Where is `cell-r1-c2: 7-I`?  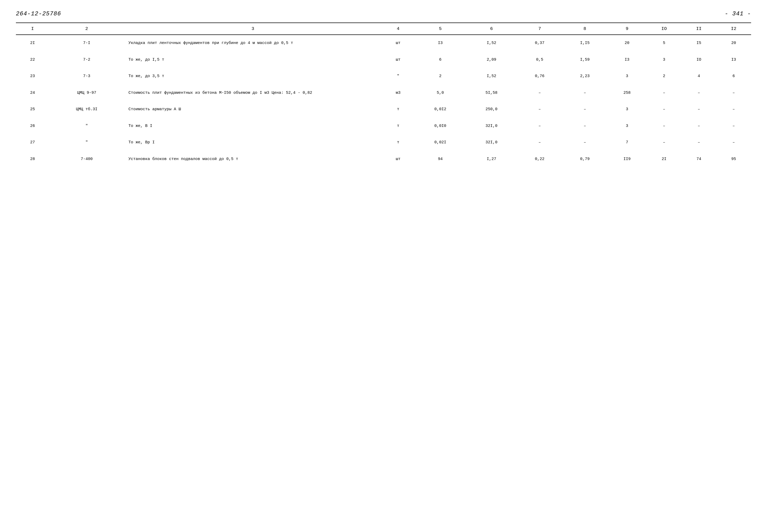
cell-r1-c2: 7-I is located at coordinates (87, 42).